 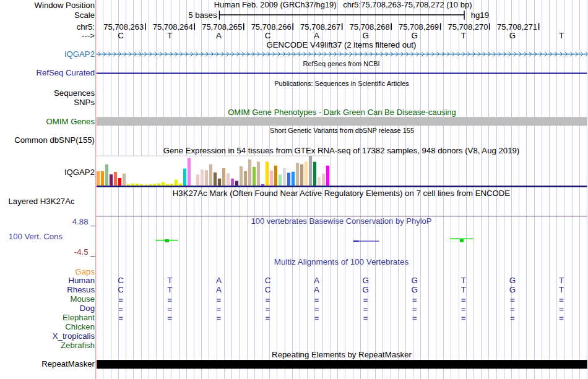 I want to click on svg-text: 75,708,271, so click(x=517, y=27).